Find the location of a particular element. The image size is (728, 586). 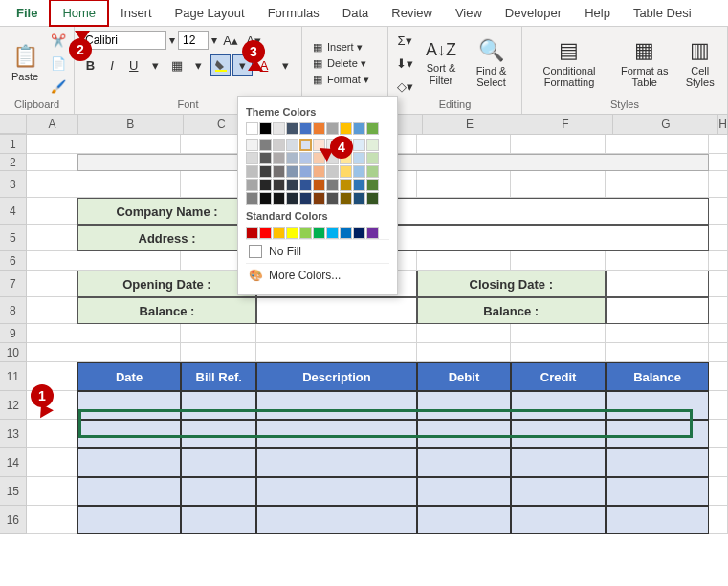

tab-help: Help is located at coordinates (597, 13).